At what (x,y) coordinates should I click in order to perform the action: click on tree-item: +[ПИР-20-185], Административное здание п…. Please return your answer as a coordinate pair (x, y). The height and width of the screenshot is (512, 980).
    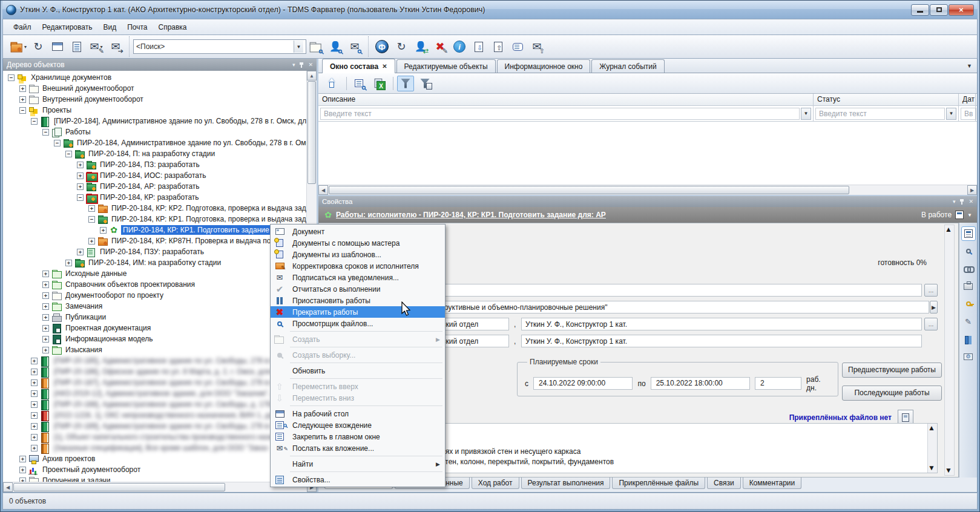
    Looking at the image, I should click on (155, 361).